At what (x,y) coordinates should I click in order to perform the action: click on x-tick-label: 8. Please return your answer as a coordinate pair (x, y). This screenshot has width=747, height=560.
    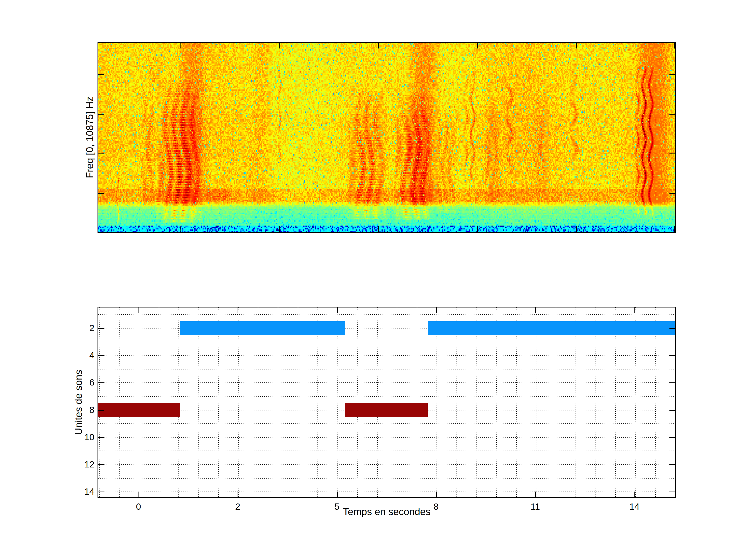
    Looking at the image, I should click on (436, 506).